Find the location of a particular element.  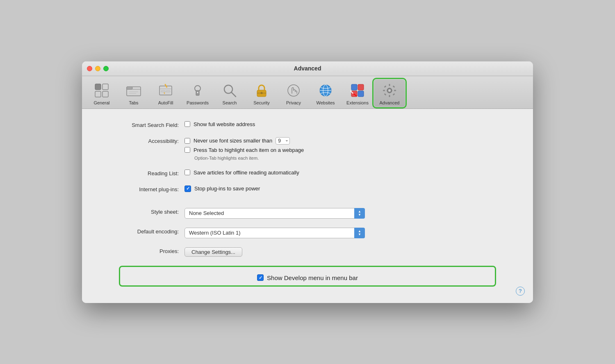

font-size-select: 9 10 12 14 is located at coordinates (283, 141).